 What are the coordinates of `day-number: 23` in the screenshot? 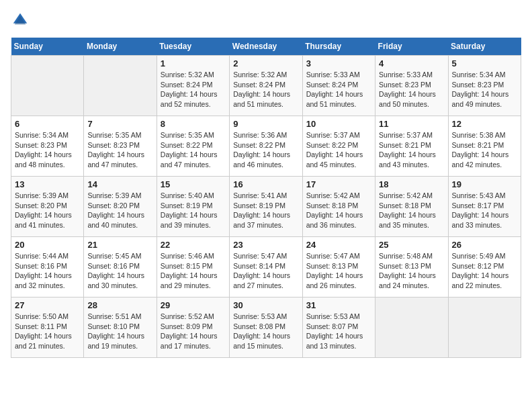 It's located at (266, 244).